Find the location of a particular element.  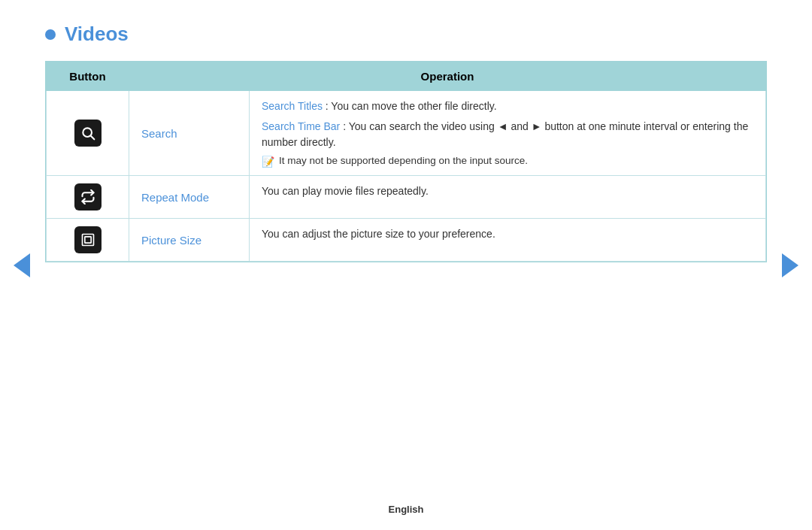

op-line-picture: You can adjust the picture size to your … is located at coordinates (508, 235).